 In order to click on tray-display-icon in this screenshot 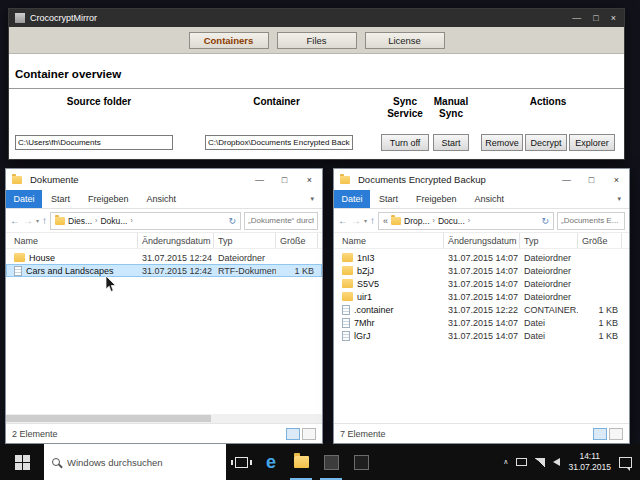, I will do `click(522, 462)`.